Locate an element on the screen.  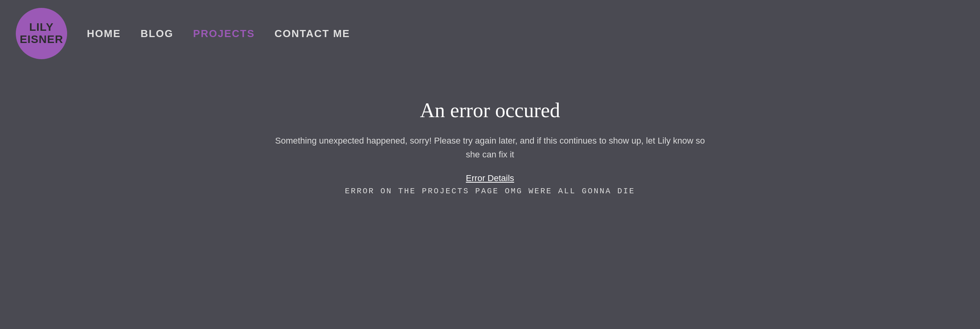
nav-item-home: HOME is located at coordinates (104, 34).